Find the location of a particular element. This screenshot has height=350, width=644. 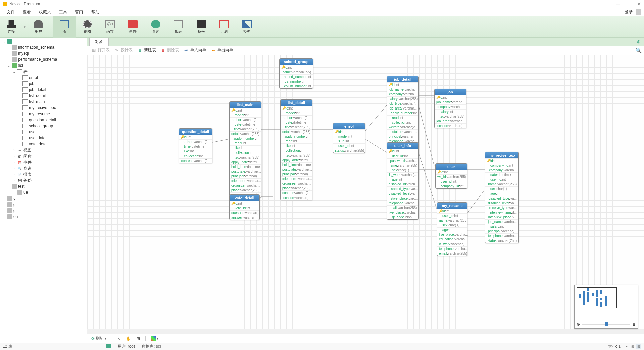

folder-查询: ›🔍查询 is located at coordinates (44, 168).